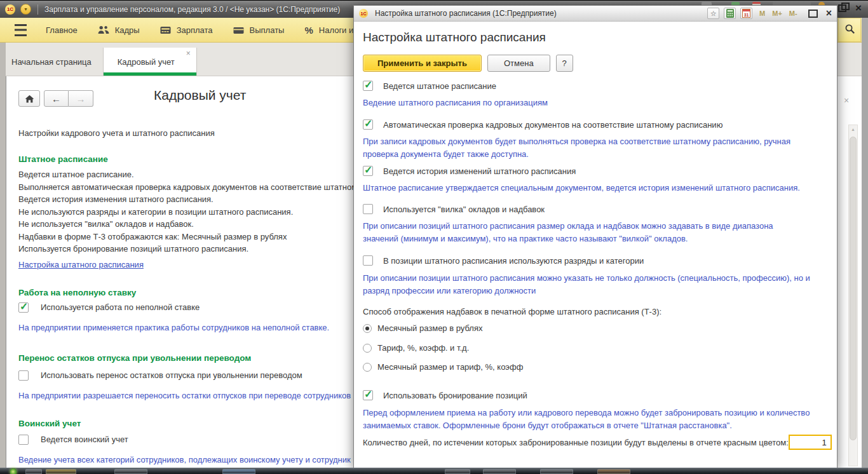  Describe the element at coordinates (3, 255) in the screenshot. I see `window-frame-left` at that location.